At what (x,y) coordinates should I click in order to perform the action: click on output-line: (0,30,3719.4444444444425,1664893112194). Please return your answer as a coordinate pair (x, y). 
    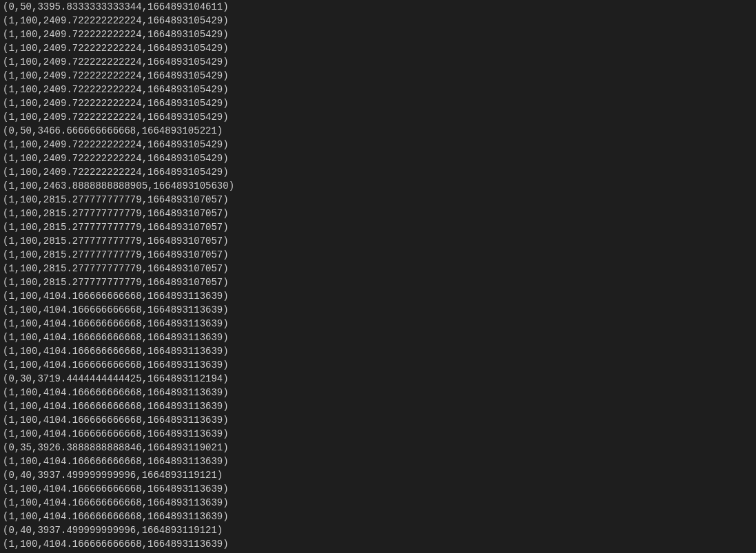
    Looking at the image, I should click on (378, 379).